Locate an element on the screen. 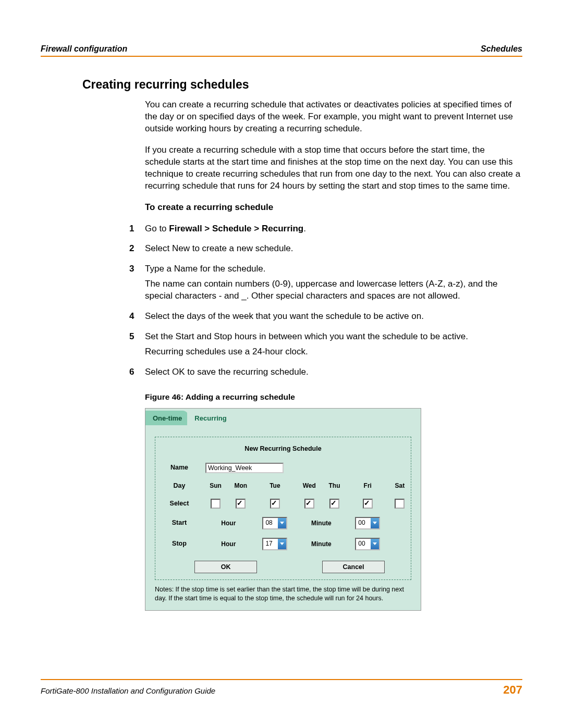  day-heading-tue: Tue is located at coordinates (275, 486).